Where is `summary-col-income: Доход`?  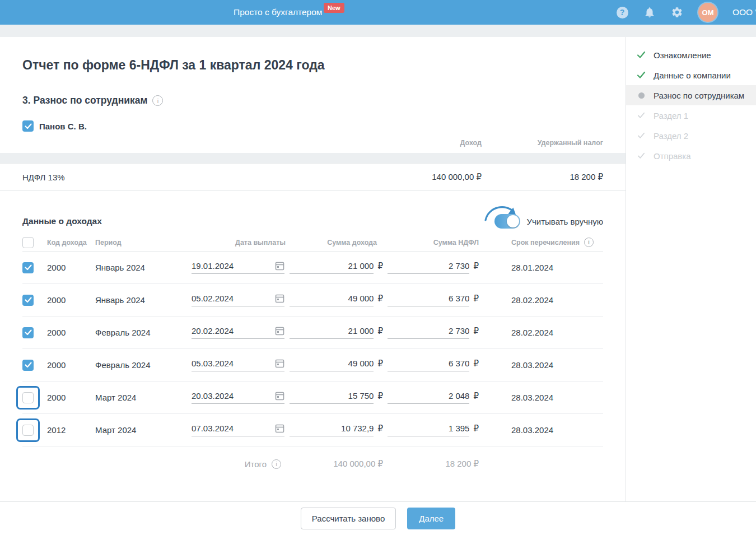
summary-col-income: Доход is located at coordinates (437, 143).